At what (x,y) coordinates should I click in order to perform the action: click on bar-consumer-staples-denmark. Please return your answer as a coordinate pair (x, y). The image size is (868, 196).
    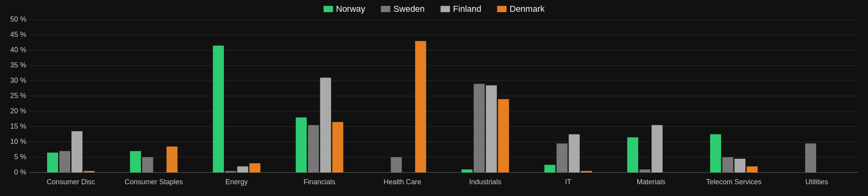
    Looking at the image, I should click on (172, 160).